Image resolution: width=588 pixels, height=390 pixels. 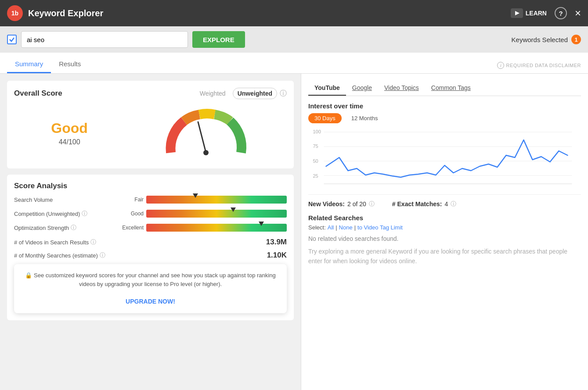 What do you see at coordinates (501, 65) in the screenshot?
I see `disclaimer-icon: i` at bounding box center [501, 65].